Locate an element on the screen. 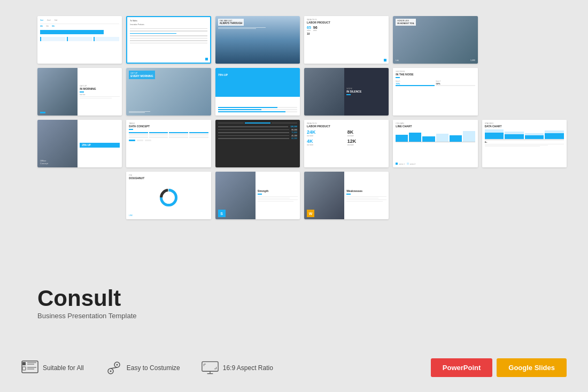 Image resolution: width=588 pixels, height=392 pixels. feature-aspect: 16:9 Aspect Ratio is located at coordinates (237, 368).